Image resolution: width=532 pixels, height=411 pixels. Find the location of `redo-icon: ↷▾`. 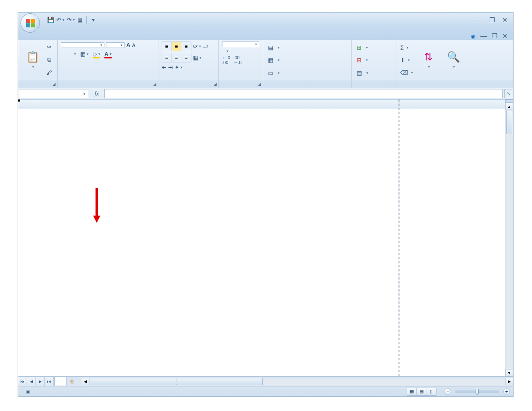

redo-icon: ↷▾ is located at coordinates (71, 20).